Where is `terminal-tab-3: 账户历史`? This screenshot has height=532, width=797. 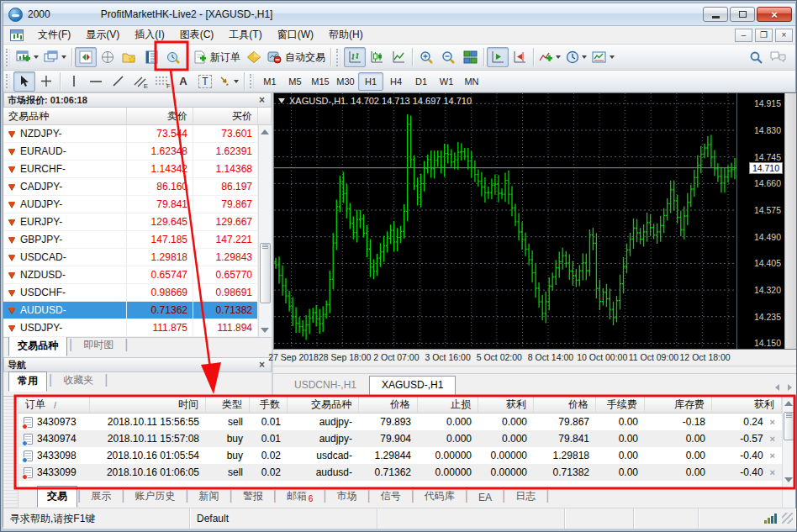
terminal-tab-3: 账户历史 is located at coordinates (155, 497).